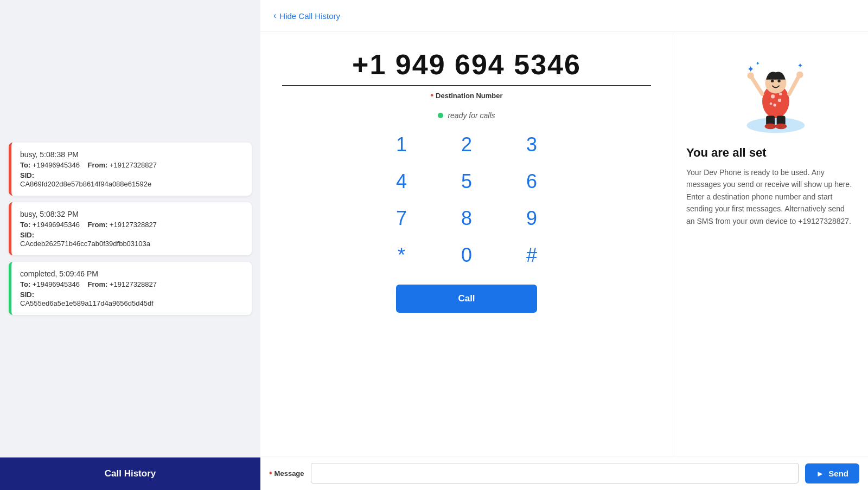 This screenshot has height=490, width=868. I want to click on status-row: ready for calls, so click(467, 115).